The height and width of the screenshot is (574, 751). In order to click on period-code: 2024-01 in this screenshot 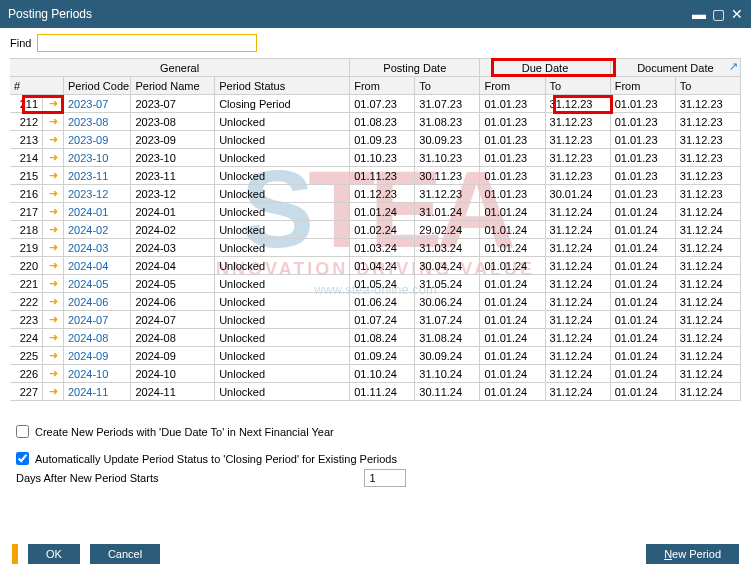, I will do `click(96, 212)`.